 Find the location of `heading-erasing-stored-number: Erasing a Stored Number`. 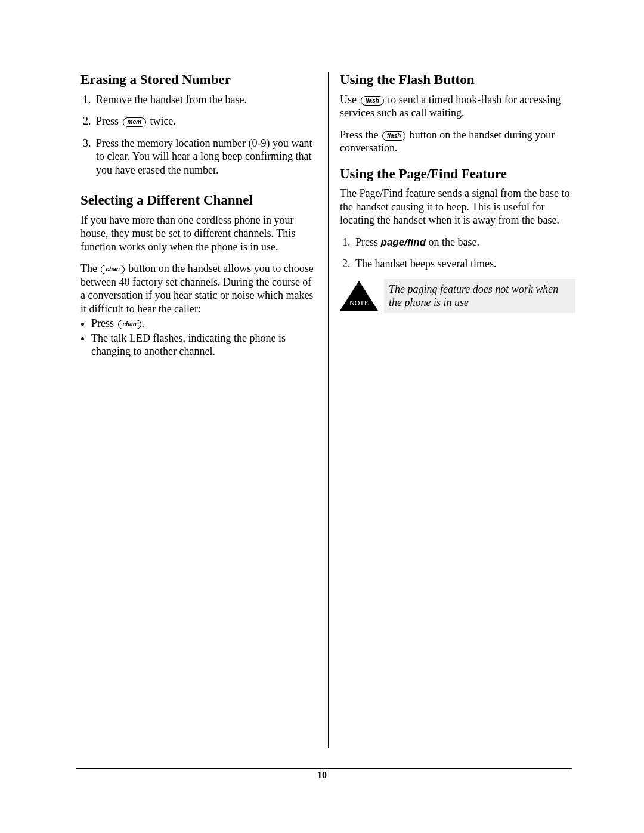

heading-erasing-stored-number: Erasing a Stored Number is located at coordinates (198, 80).